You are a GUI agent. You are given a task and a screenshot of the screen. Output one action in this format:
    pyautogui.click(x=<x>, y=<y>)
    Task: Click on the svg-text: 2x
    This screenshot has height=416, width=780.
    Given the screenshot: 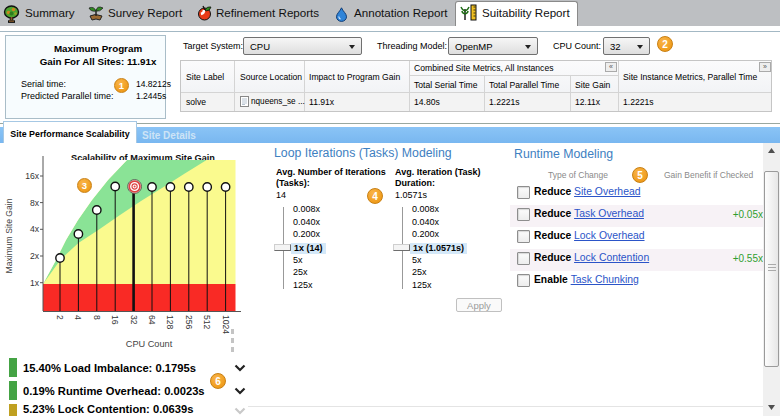 What is the action you would take?
    pyautogui.click(x=35, y=256)
    